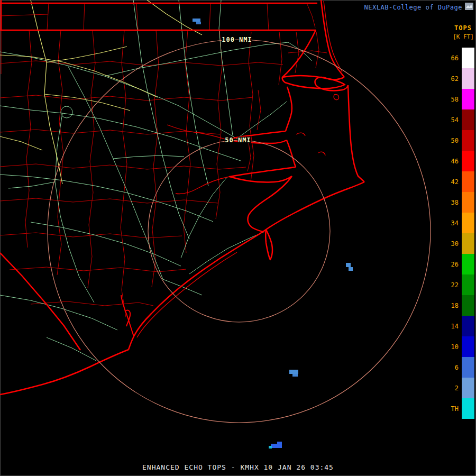 The height and width of the screenshot is (476, 476). What do you see at coordinates (451, 368) in the screenshot?
I see `legend-value-label: 6` at bounding box center [451, 368].